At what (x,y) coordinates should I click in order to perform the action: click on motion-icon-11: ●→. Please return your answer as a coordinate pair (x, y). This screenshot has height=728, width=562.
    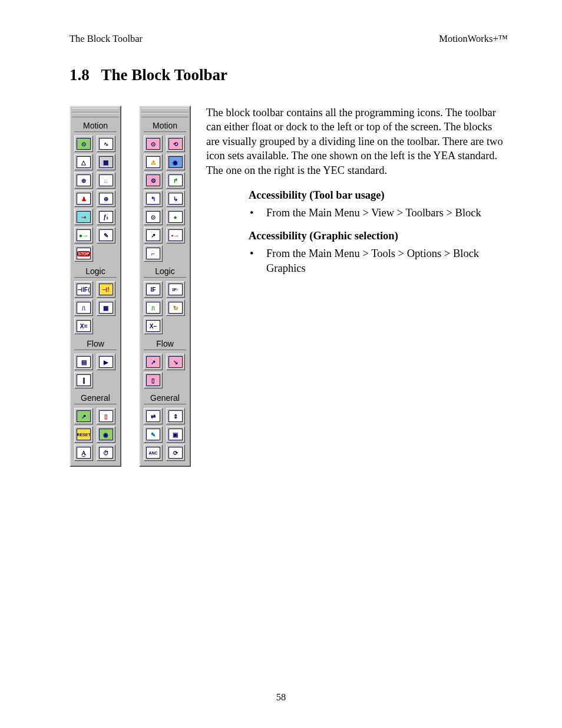
    Looking at the image, I should click on (84, 235).